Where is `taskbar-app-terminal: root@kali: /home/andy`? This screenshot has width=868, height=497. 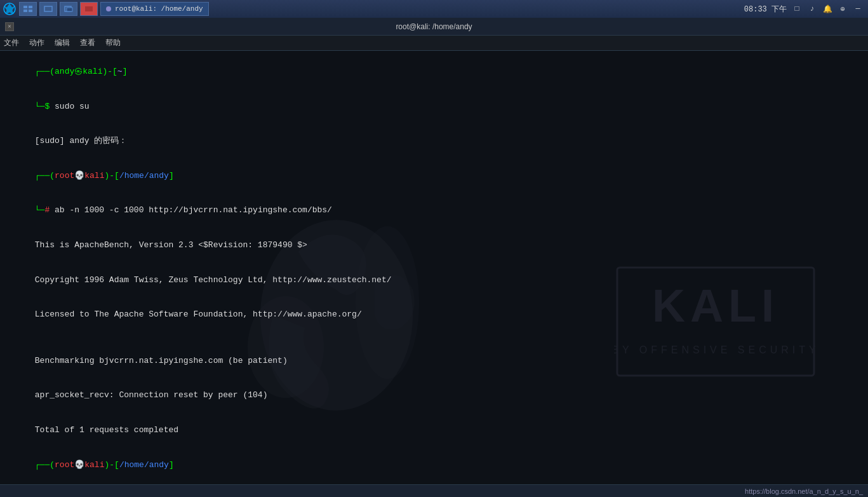 taskbar-app-terminal: root@kali: /home/andy is located at coordinates (155, 9).